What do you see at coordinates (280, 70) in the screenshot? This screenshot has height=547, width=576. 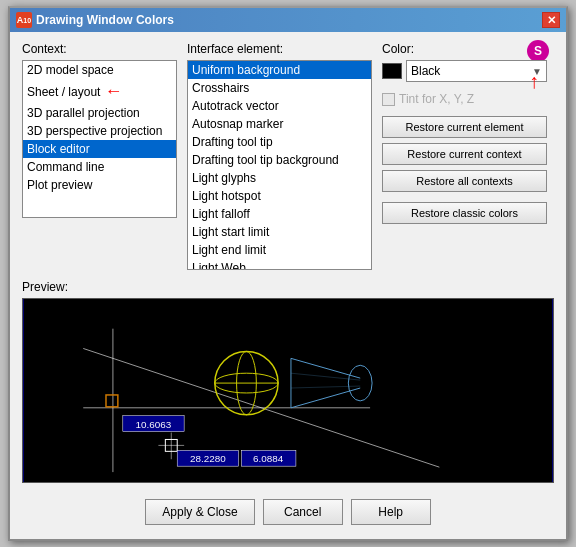 I see `interface-item-uniform-bg: Uniform background` at bounding box center [280, 70].